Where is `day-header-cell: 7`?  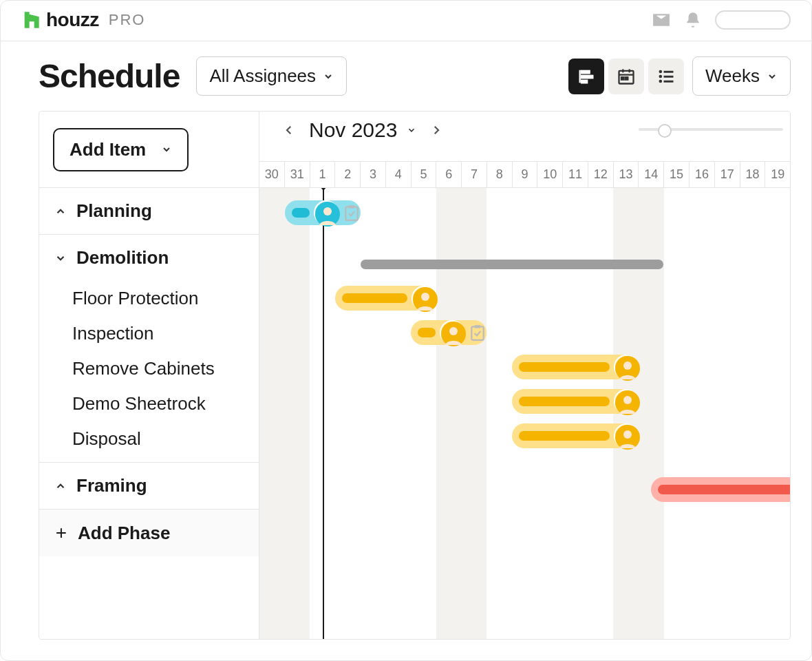 day-header-cell: 7 is located at coordinates (473, 175).